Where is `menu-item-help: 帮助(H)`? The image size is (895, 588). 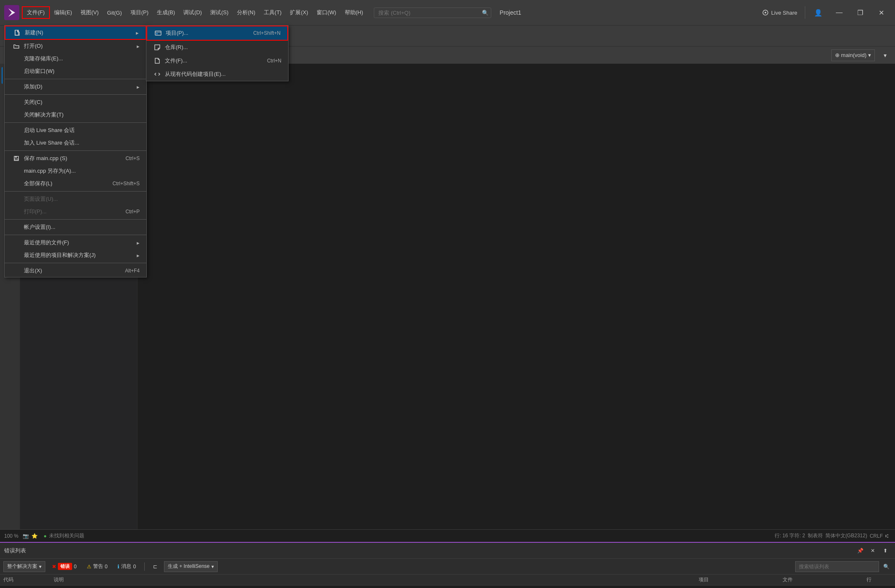 menu-item-help: 帮助(H) is located at coordinates (354, 13).